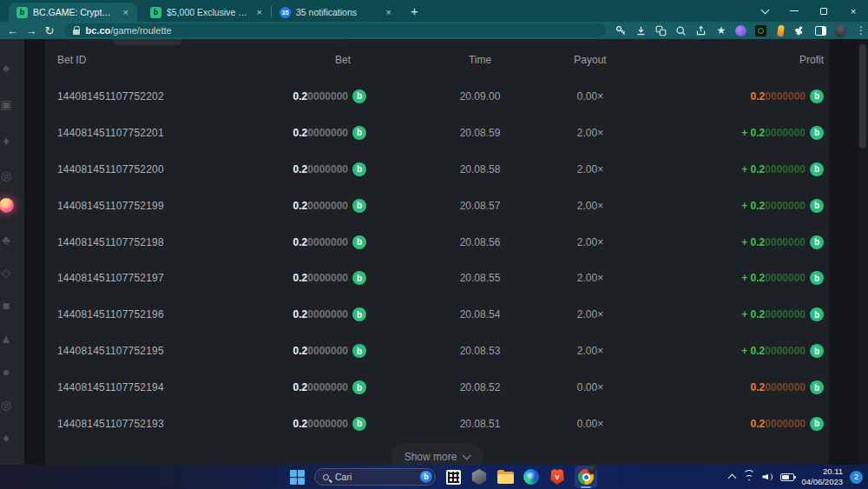 The width and height of the screenshot is (868, 489). I want to click on table-row: 144081451107752201 0.20000000 b 20.08.59…, so click(437, 133).